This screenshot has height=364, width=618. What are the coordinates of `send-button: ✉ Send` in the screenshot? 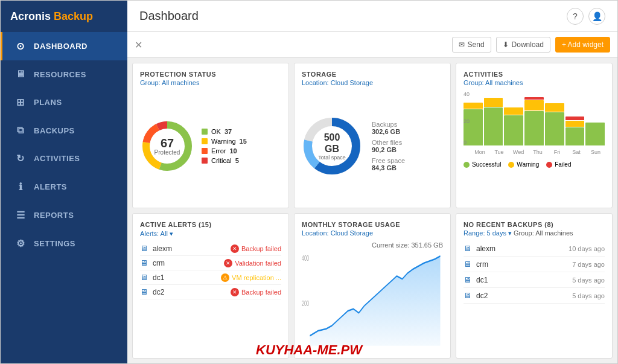 It's located at (472, 45).